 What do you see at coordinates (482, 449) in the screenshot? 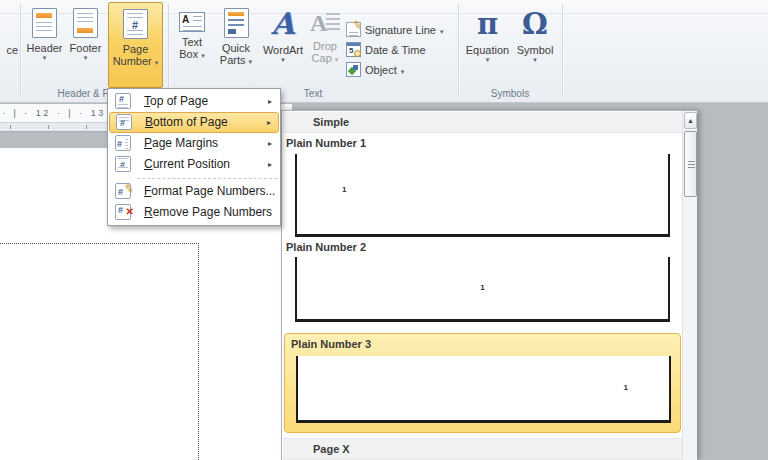
I see `gallery-section-header-page-x: Page X` at bounding box center [482, 449].